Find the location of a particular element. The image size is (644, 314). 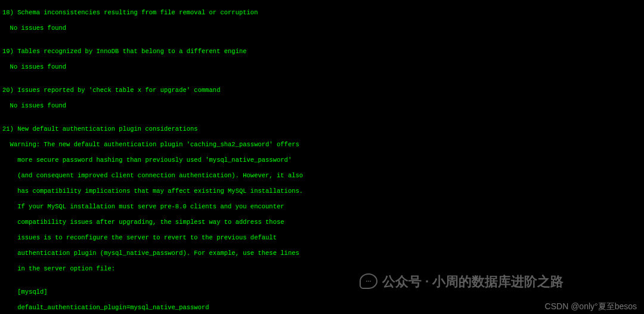

output-line: 20) Issues reported by 'check table x fo… is located at coordinates (322, 91).